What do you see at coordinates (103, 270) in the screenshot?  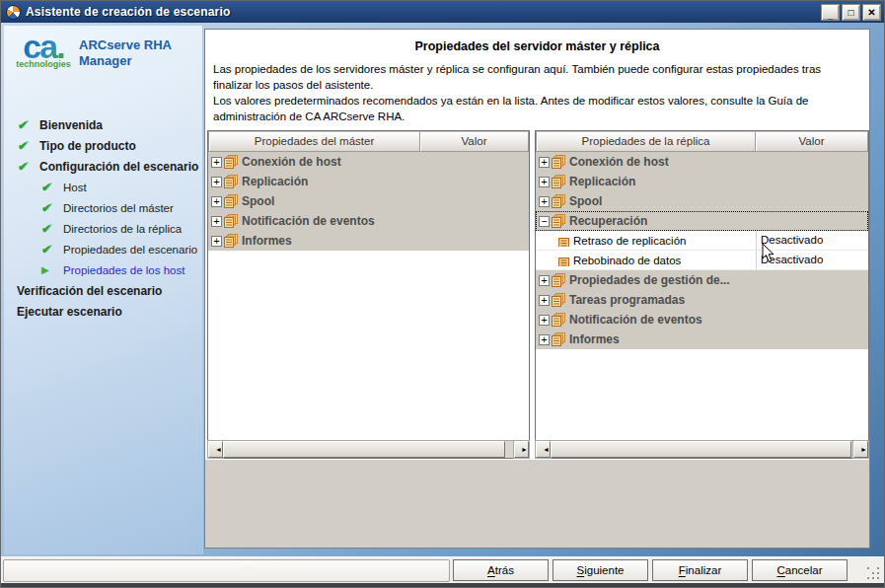 I see `sidebar-step-propiedades-de-los-host: ▶Propiedades de los host` at bounding box center [103, 270].